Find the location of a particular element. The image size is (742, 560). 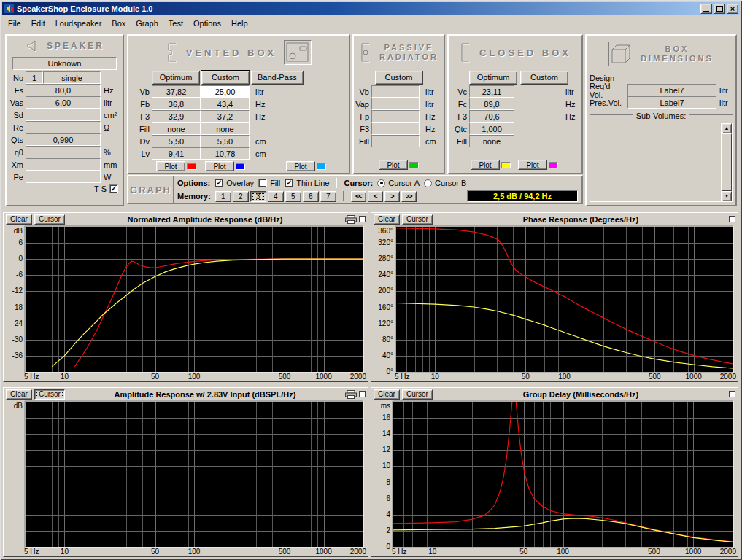

menu-item-file: File is located at coordinates (15, 23).